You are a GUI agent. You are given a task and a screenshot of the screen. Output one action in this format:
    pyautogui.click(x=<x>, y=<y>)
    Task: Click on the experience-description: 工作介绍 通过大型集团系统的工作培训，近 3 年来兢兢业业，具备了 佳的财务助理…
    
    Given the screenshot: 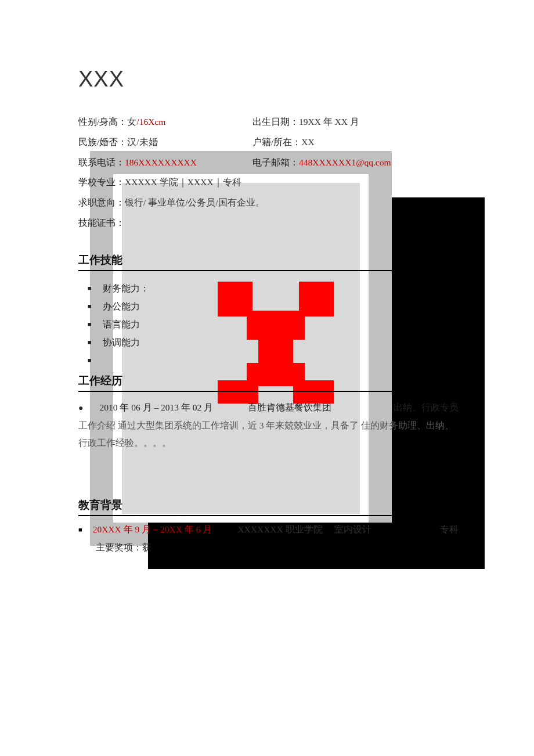 What is the action you would take?
    pyautogui.click(x=268, y=434)
    